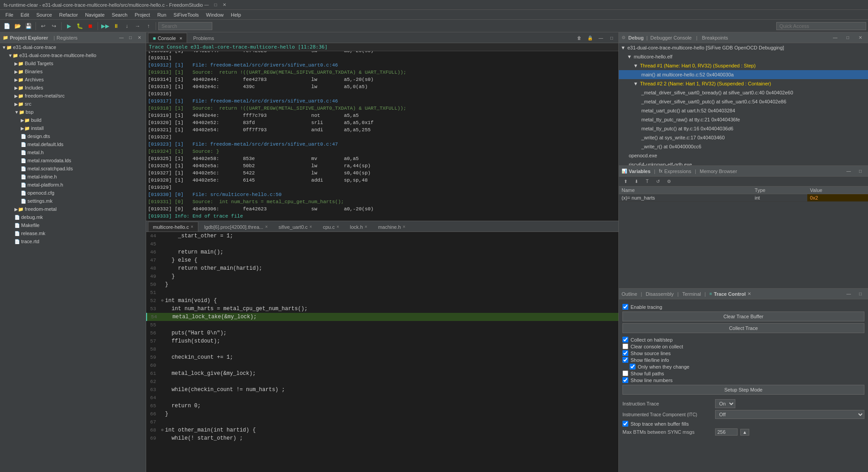 The height and width of the screenshot is (472, 868). Describe the element at coordinates (73, 152) in the screenshot. I see `tree-item-metal-h: 📄metal.h` at that location.